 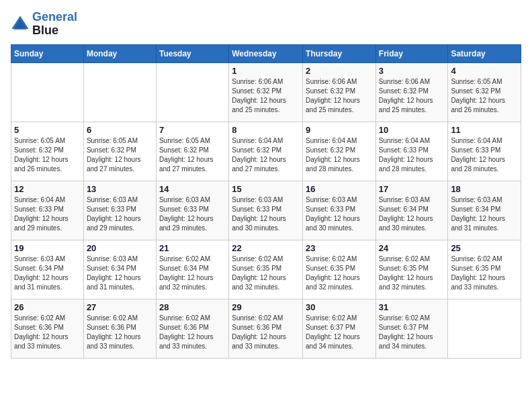 I want to click on logo-icon, so click(x=20, y=24).